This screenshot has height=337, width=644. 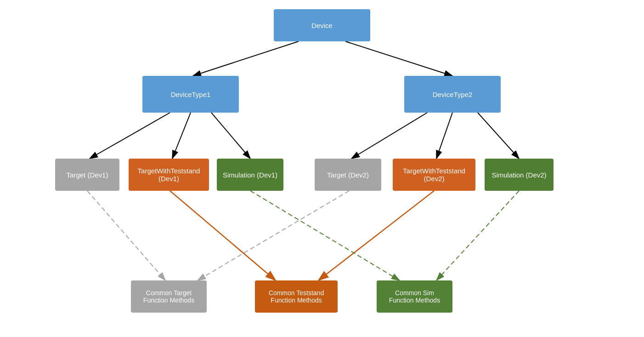 I want to click on sim-dev2-node: Simulation (Dev2), so click(x=519, y=175).